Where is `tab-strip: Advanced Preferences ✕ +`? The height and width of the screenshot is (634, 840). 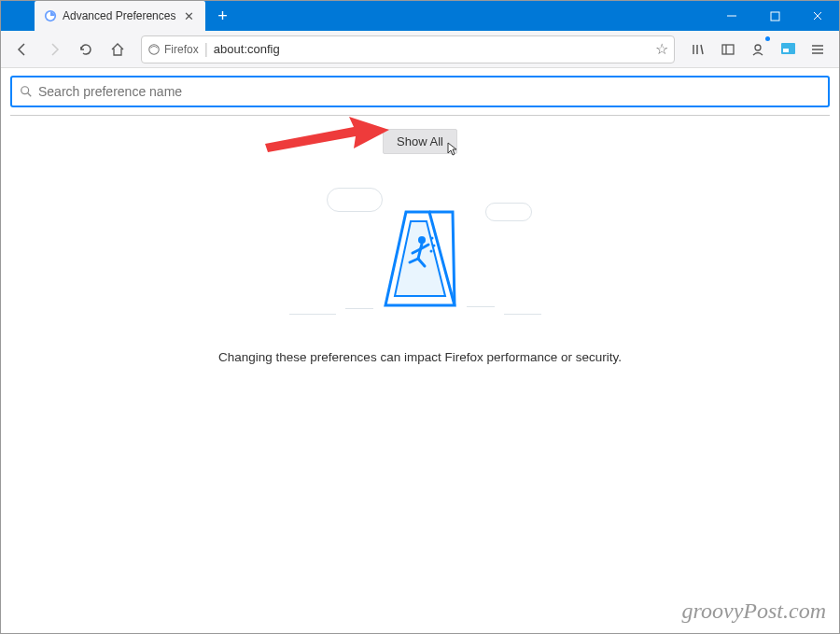 tab-strip: Advanced Preferences ✕ + is located at coordinates (356, 16).